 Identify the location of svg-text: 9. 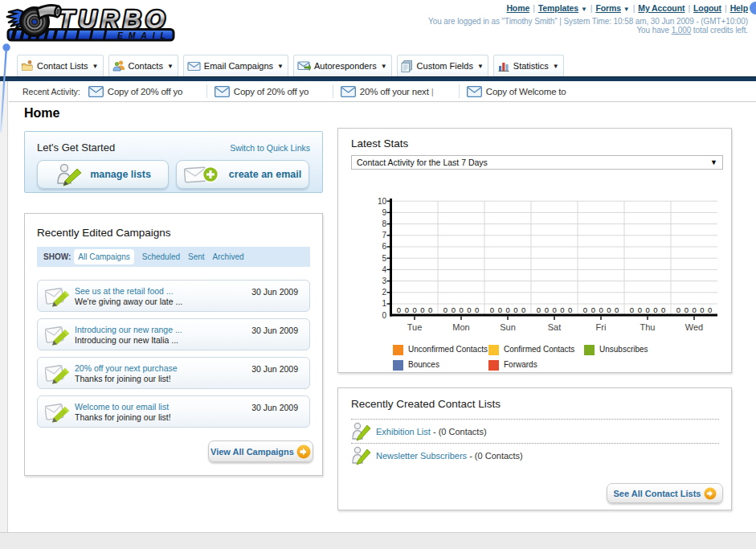
(384, 212).